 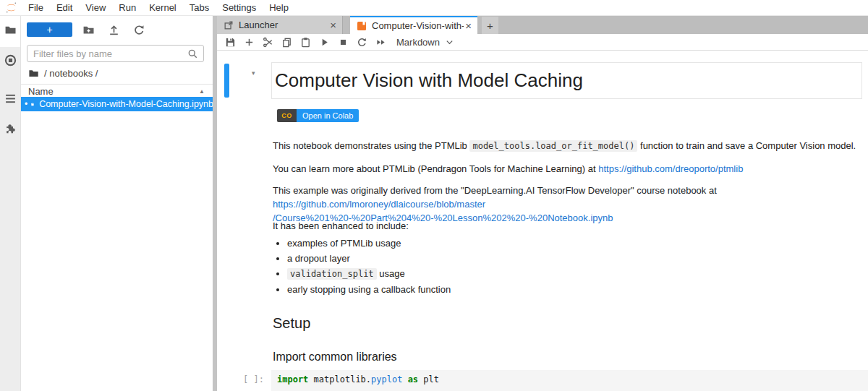 I want to click on breadcrumb: / notebooks /, so click(x=63, y=74).